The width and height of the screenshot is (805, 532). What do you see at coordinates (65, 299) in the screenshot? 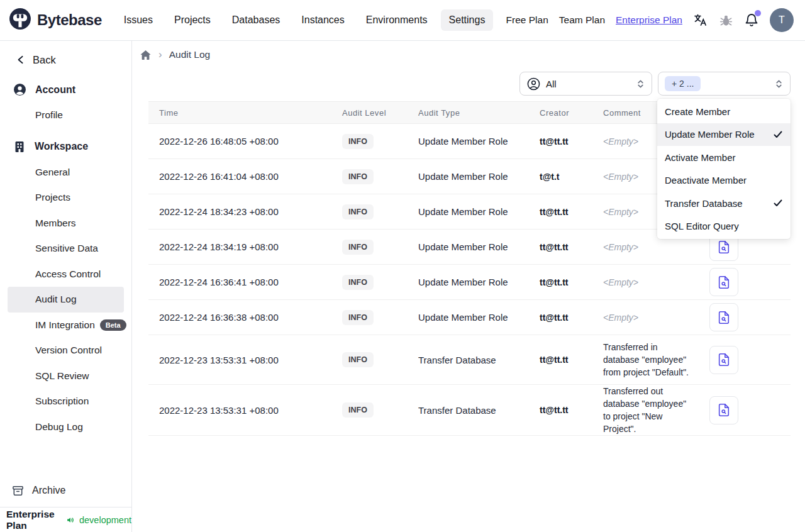
I see `sidebar-item-audit-log: Audit Log` at bounding box center [65, 299].